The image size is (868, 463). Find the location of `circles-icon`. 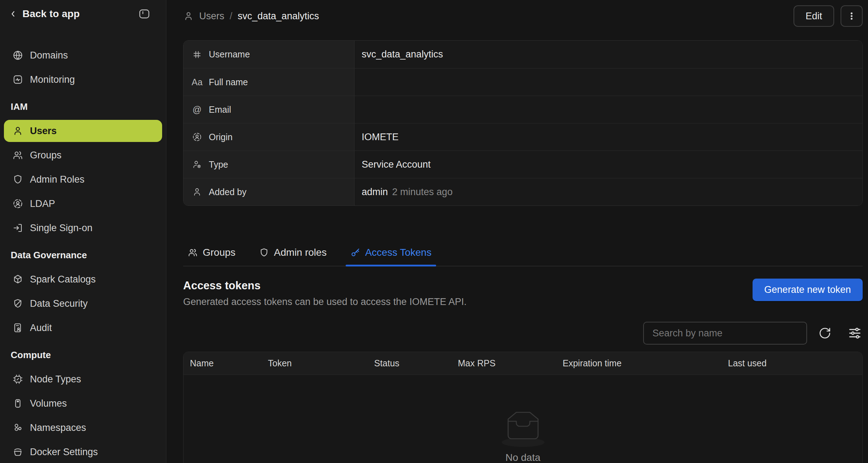

circles-icon is located at coordinates (18, 428).